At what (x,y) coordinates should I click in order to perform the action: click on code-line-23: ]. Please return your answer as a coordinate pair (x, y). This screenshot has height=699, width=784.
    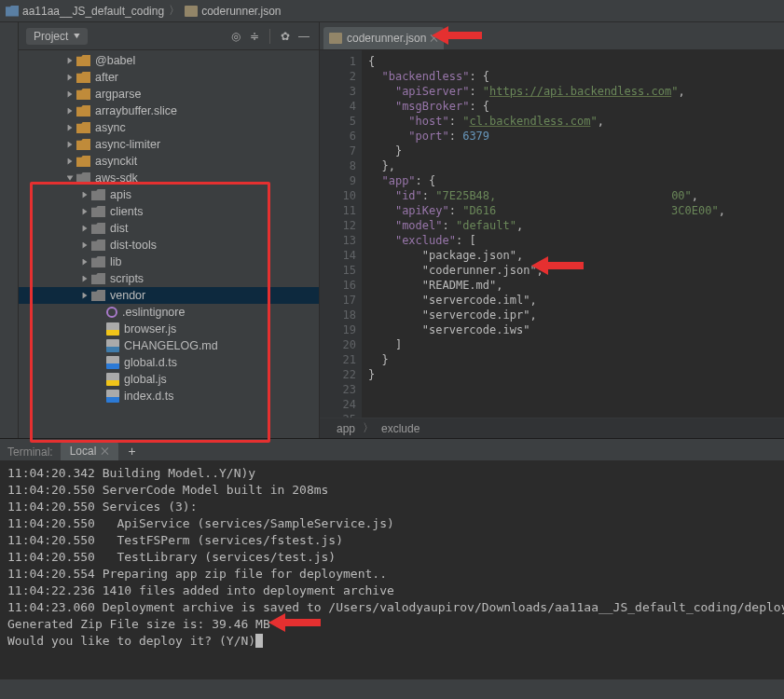
    Looking at the image, I should click on (576, 345).